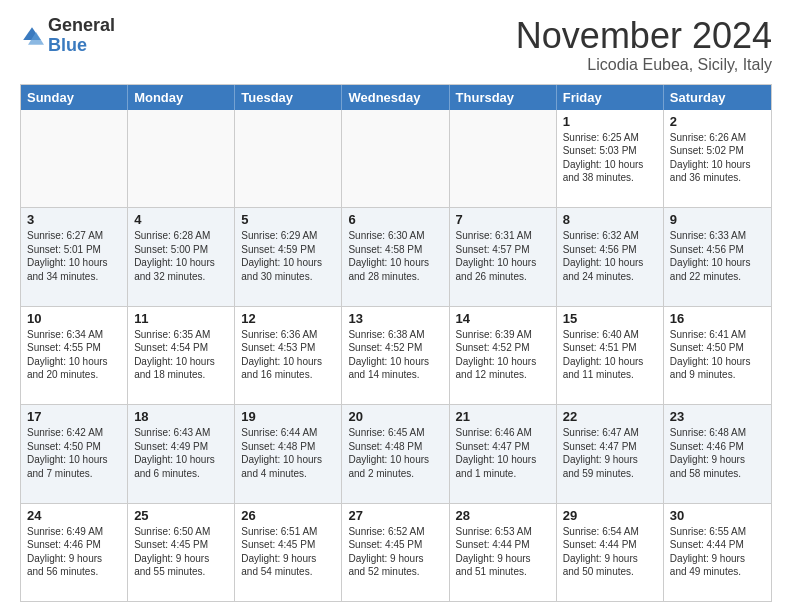 The height and width of the screenshot is (612, 792). I want to click on day-info-2-2: Sunrise: 6:36 AM Sunset: 4:53 PM Dayligh…, so click(288, 355).